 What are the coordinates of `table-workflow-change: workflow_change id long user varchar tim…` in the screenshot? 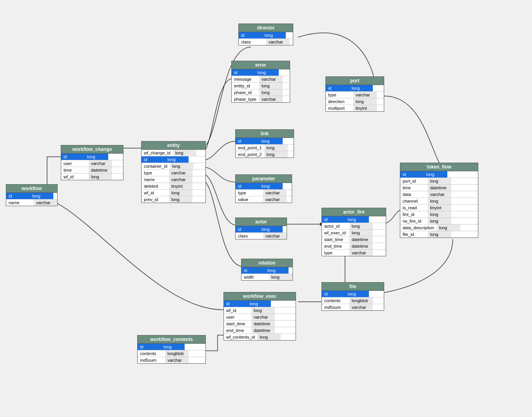 It's located at (92, 163).